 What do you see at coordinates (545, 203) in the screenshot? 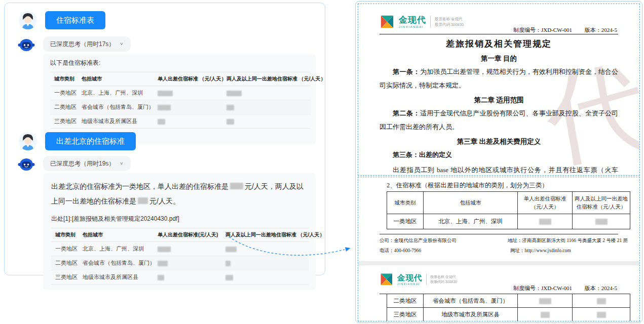
I see `col-header: 单人出差住宿标准（元/人天）` at bounding box center [545, 203].